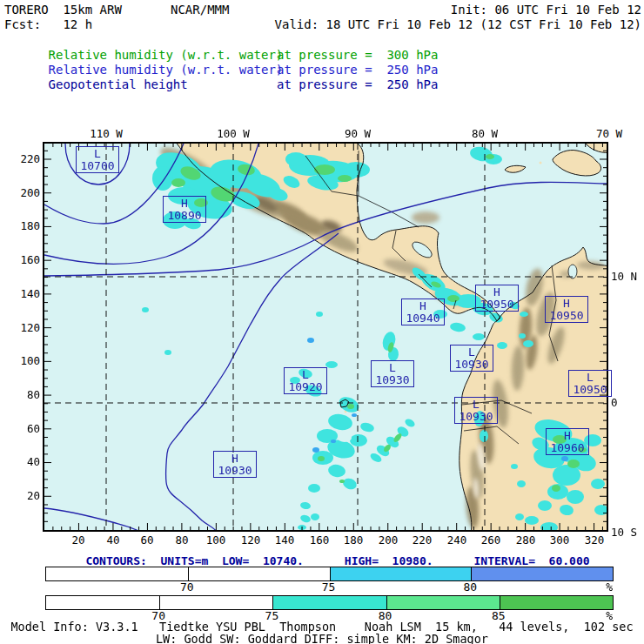 Image resolution: width=644 pixels, height=644 pixels. What do you see at coordinates (458, 24) in the screenshot?
I see `valid-time: Valid: 18 UTC Fri 10 Feb 12 (12 CST Fri …` at bounding box center [458, 24].